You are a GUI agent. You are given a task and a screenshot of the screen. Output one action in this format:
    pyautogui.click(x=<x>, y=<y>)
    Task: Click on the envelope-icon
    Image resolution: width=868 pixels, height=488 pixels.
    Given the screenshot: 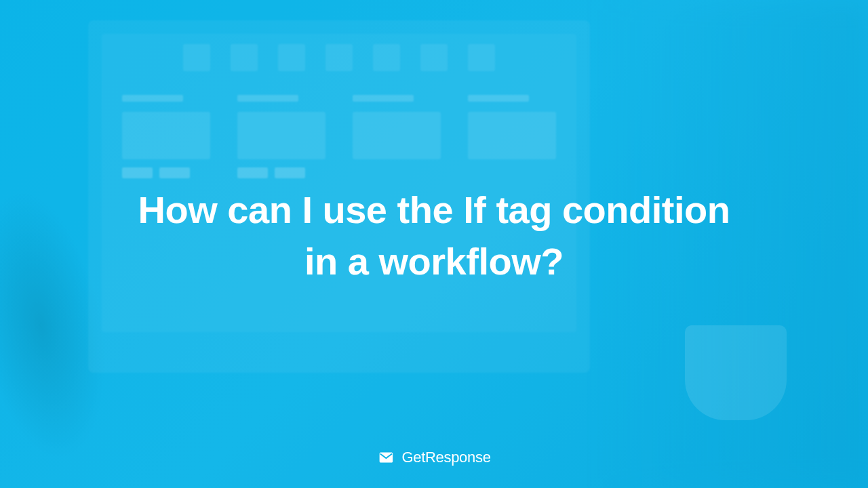 What is the action you would take?
    pyautogui.click(x=386, y=458)
    